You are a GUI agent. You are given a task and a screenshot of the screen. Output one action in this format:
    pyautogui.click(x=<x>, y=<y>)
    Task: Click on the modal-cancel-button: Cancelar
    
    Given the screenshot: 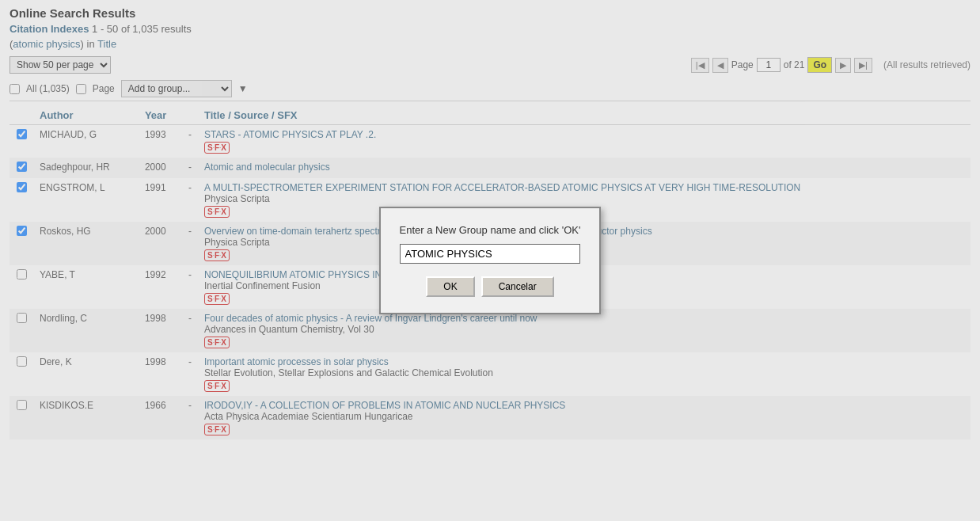 What is the action you would take?
    pyautogui.click(x=518, y=287)
    